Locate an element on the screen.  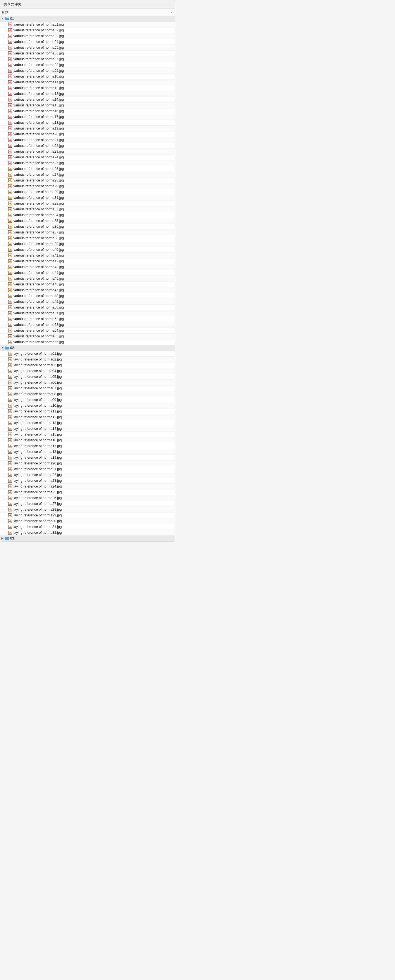
list-item: various reference of norma38.jpg is located at coordinates (87, 238).